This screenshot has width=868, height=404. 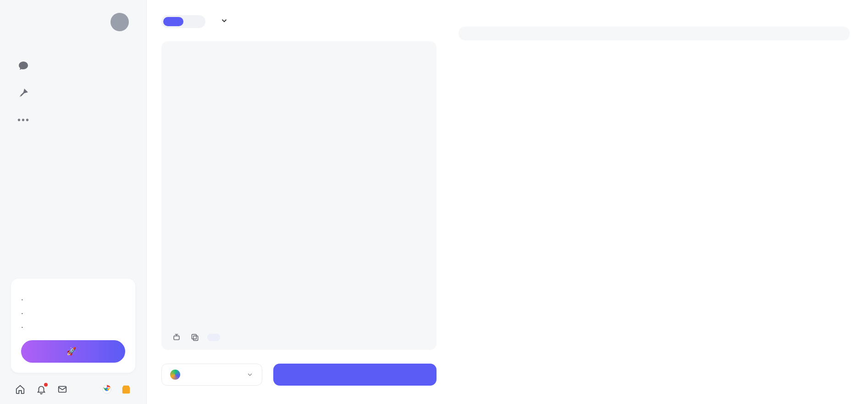 What do you see at coordinates (73, 120) in the screenshot?
I see `sidebar-item-more: •••` at bounding box center [73, 120].